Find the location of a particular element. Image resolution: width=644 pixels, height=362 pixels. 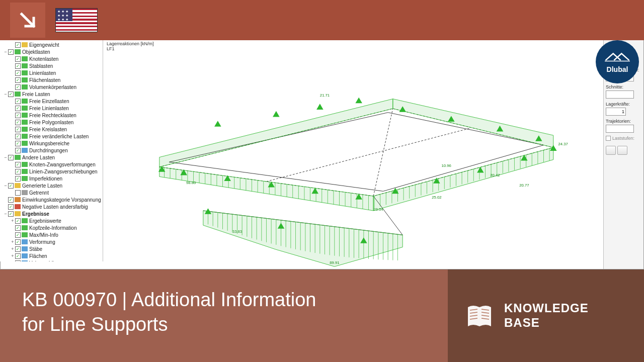

tree-item: ✓Durchdringungen is located at coordinates (51, 150).